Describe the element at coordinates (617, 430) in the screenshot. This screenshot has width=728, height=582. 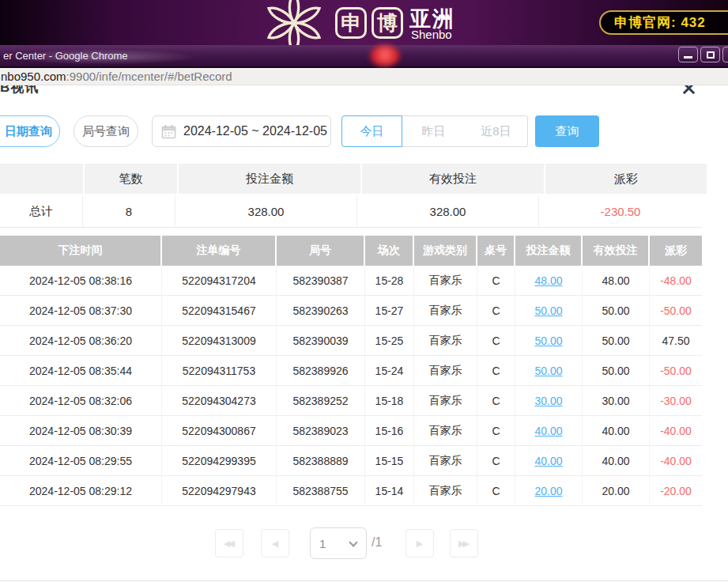
I see `cell-valid-bet: 40.00` at that location.